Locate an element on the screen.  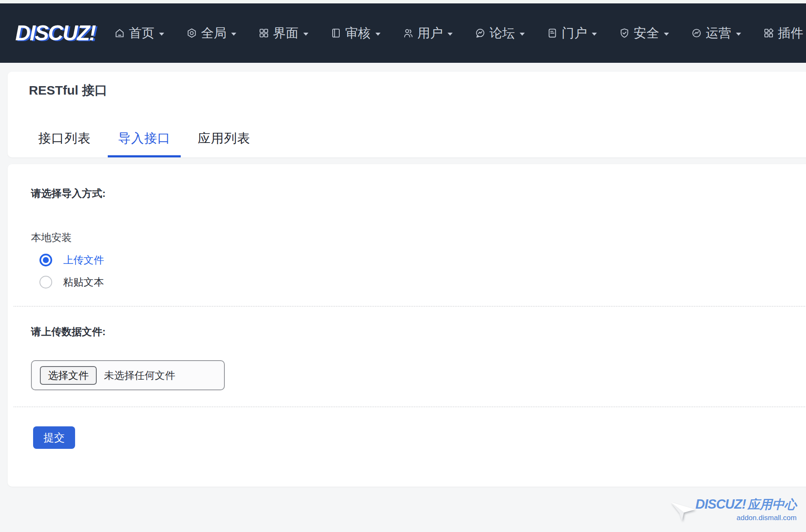
tab-api-list: 接口列表 is located at coordinates (64, 140).